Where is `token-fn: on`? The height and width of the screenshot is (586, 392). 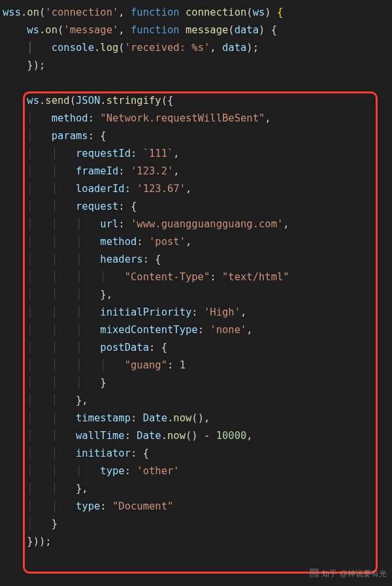
token-fn: on is located at coordinates (51, 30).